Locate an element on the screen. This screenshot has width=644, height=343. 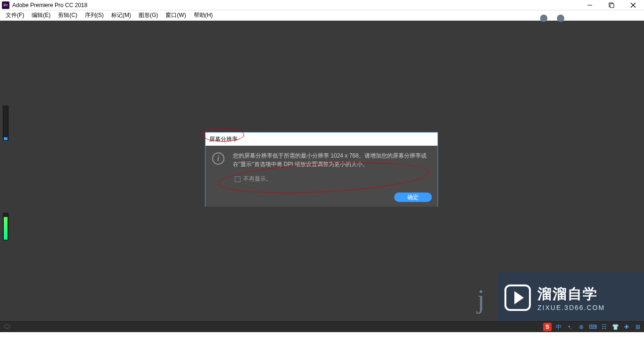
maximize-button is located at coordinates (611, 5).